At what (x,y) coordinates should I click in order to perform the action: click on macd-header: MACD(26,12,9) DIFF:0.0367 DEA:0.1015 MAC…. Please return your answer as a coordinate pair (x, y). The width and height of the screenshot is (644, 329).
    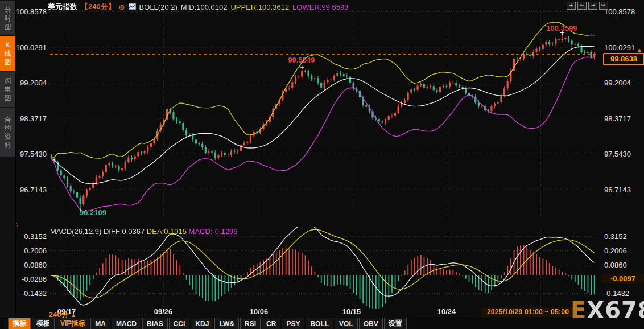
    Looking at the image, I should click on (144, 231).